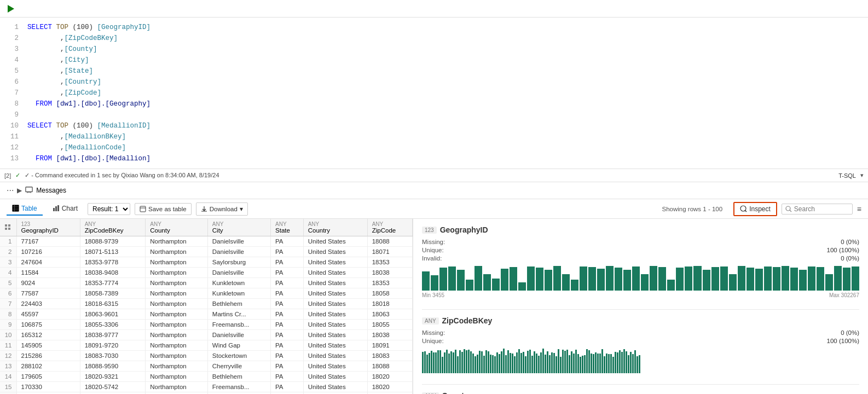 The height and width of the screenshot is (394, 868). Describe the element at coordinates (222, 209) in the screenshot. I see `download-button: Download ▾` at that location.